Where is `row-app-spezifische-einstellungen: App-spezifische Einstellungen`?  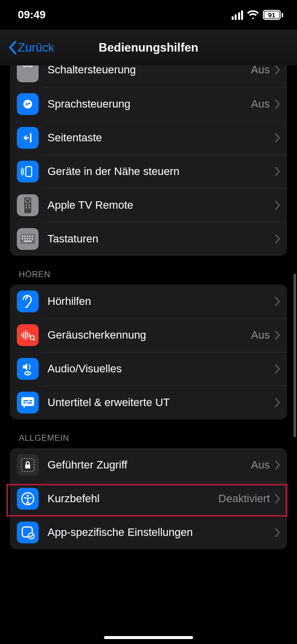
row-app-spezifische-einstellungen: App-spezifische Einstellungen is located at coordinates (148, 532).